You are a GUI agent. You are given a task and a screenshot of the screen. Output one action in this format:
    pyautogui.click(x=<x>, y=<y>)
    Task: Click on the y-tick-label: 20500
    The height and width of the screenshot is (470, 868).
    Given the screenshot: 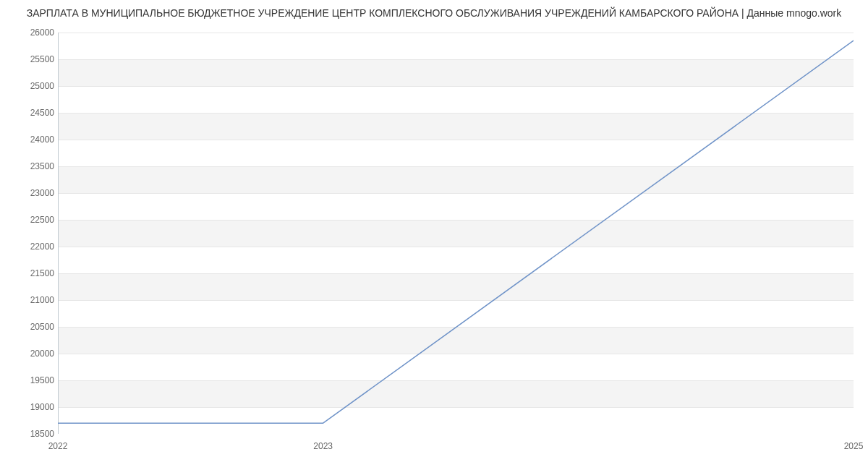 What is the action you would take?
    pyautogui.click(x=36, y=327)
    